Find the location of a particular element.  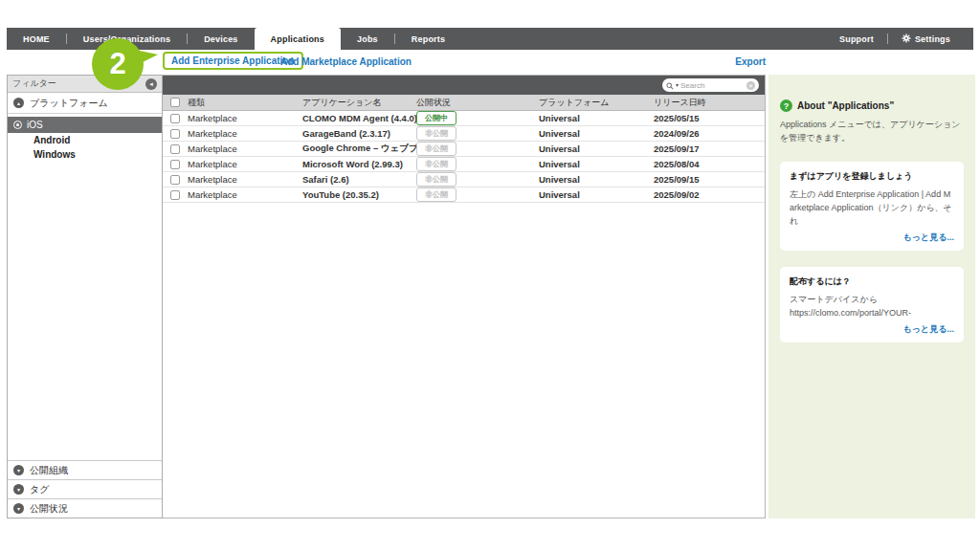

top-navbar: HOME Users/Organizations Devices Applica… is located at coordinates (490, 38).